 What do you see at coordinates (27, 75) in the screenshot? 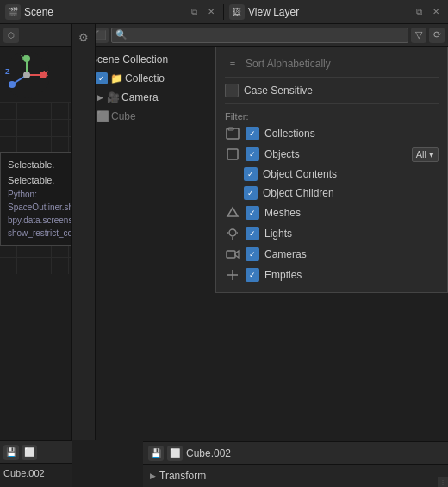
I see `axis-background: Z Y X` at bounding box center [27, 75].